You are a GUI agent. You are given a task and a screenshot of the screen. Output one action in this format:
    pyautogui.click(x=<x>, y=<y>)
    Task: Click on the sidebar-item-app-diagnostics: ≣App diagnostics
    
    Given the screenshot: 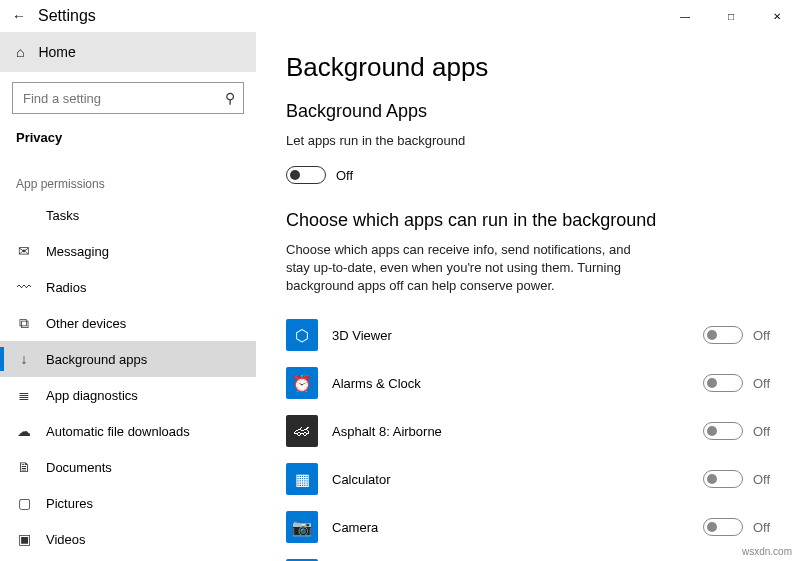 What is the action you would take?
    pyautogui.click(x=128, y=395)
    